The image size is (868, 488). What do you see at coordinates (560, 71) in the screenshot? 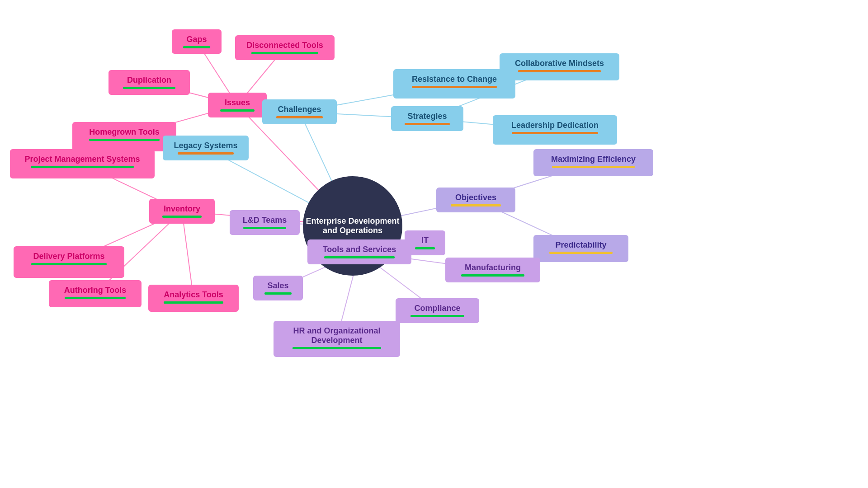
I see `node-underline-collaborative` at bounding box center [560, 71].